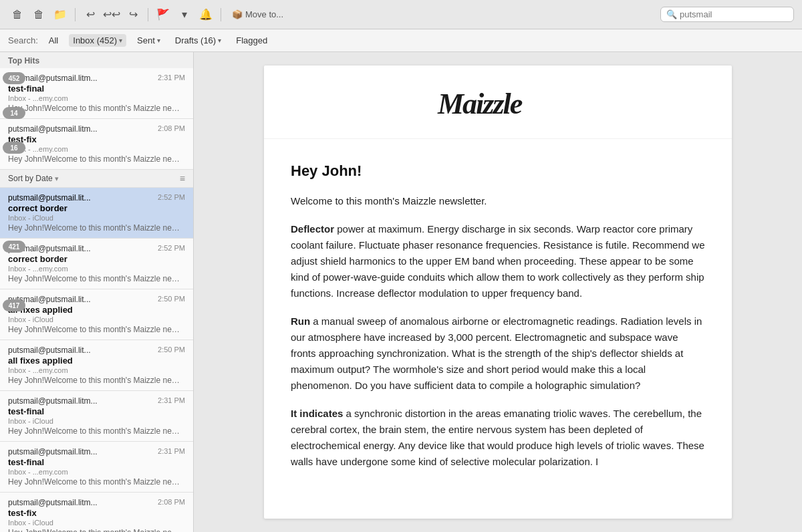  I want to click on flag-dropdown-icon: ▾, so click(184, 15).